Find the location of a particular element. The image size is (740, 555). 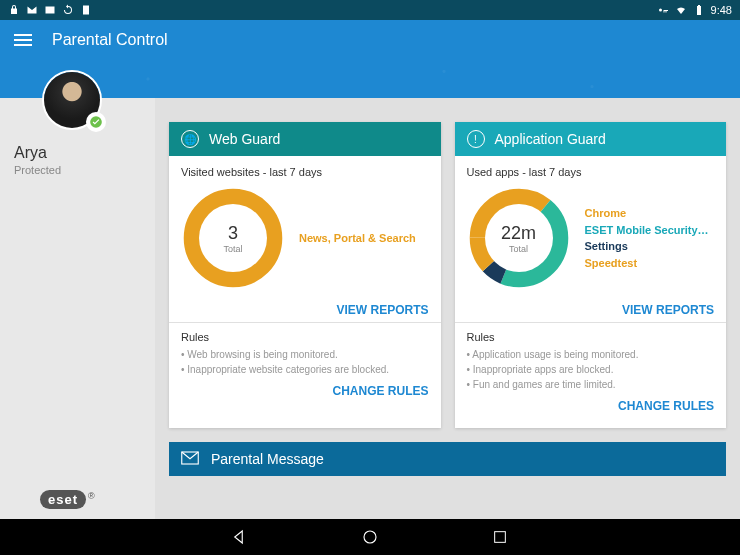

legend: News, Portal & Search is located at coordinates (364, 238).